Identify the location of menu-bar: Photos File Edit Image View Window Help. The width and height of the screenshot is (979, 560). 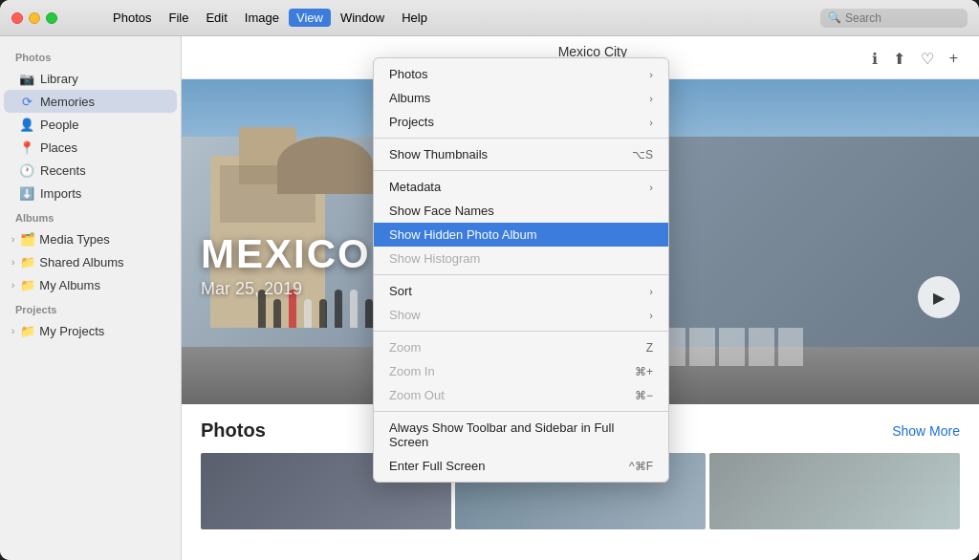
(270, 17).